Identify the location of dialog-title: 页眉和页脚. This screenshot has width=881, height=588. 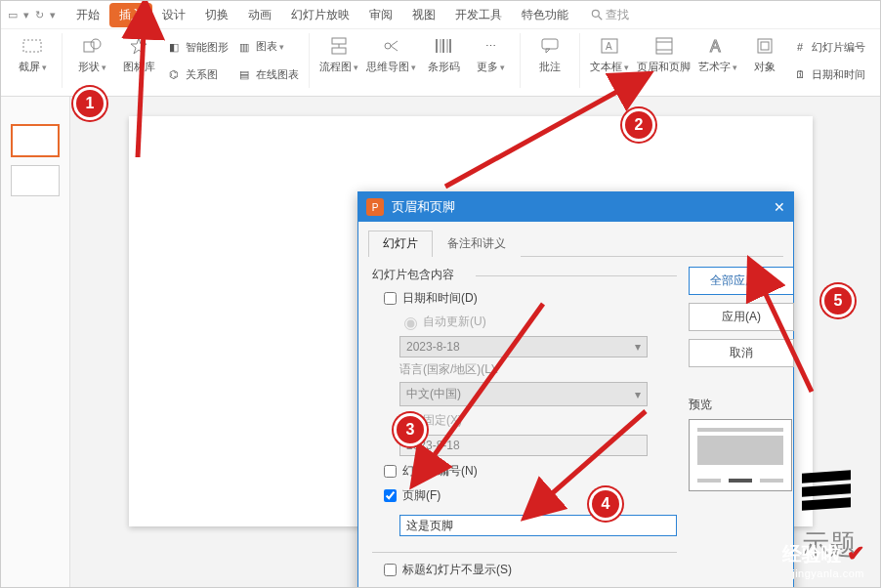
(424, 207).